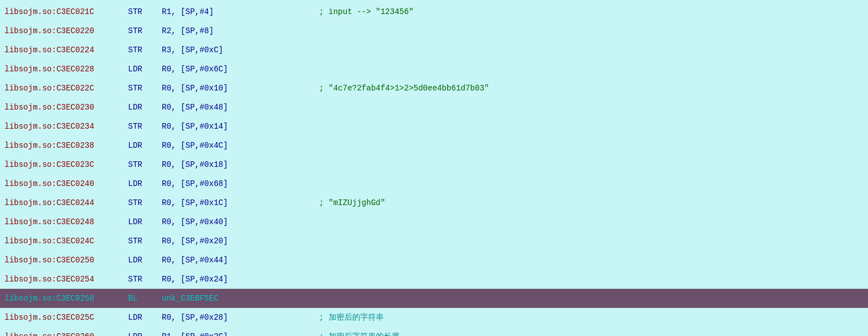 The image size is (868, 336). I want to click on address-label: libsojm.so:C3EC0244, so click(66, 203).